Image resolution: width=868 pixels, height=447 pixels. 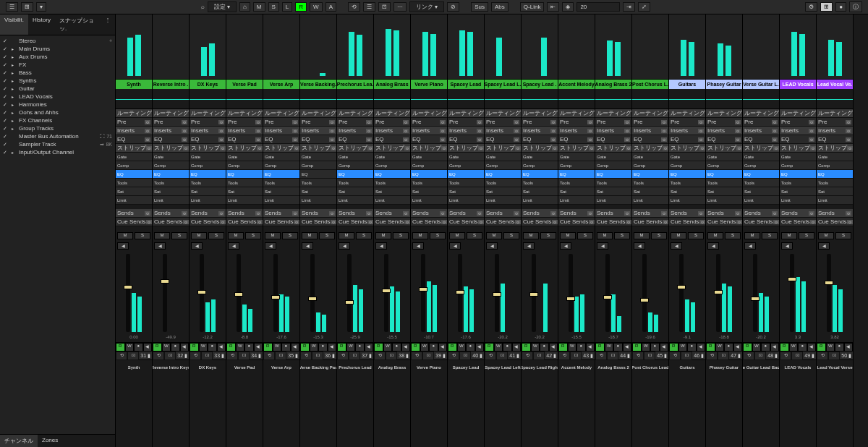 What do you see at coordinates (331, 7) in the screenshot?
I see `automation-button: A` at bounding box center [331, 7].